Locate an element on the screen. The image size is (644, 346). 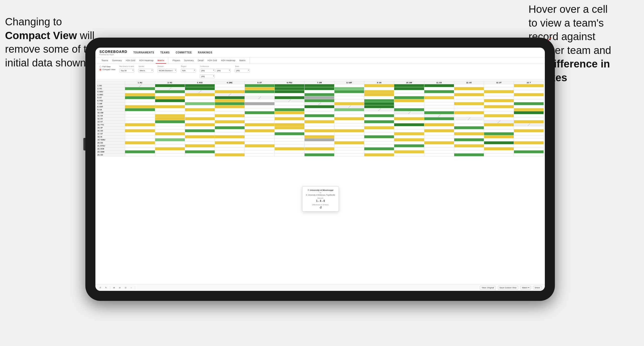
team-select: (All) is located at coordinates (242, 71).